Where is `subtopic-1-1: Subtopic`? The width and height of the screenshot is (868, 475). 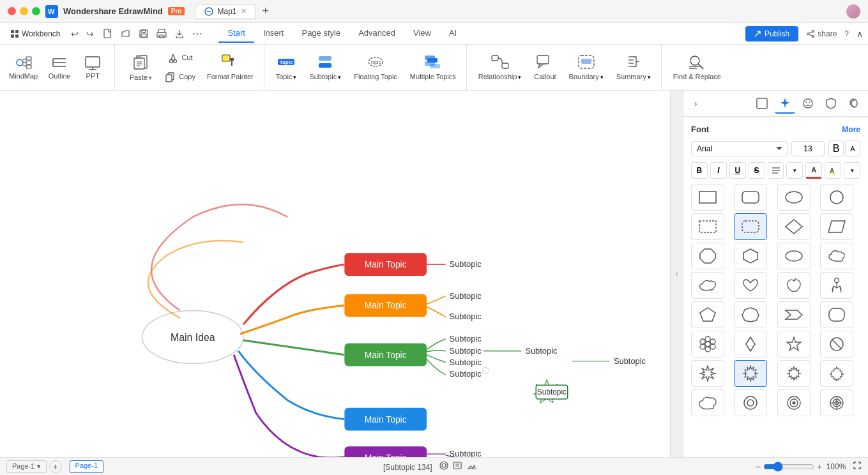 subtopic-1-1: Subtopic is located at coordinates (466, 264).